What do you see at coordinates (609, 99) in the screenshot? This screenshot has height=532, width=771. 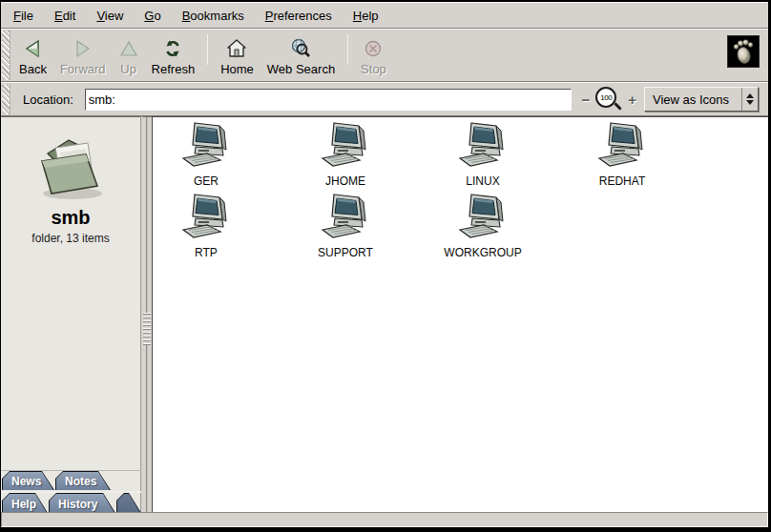 I see `zoom-control: − 100 +` at bounding box center [609, 99].